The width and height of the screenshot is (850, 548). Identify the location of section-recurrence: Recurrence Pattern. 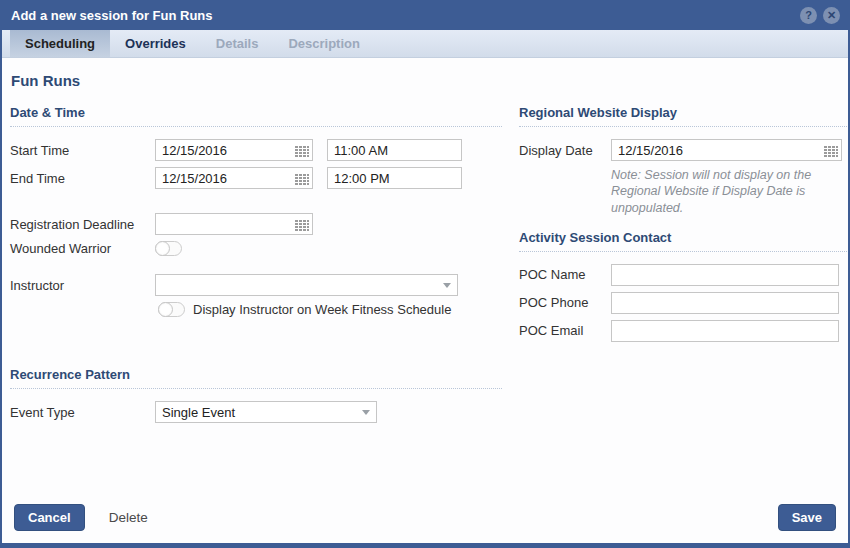
(256, 378).